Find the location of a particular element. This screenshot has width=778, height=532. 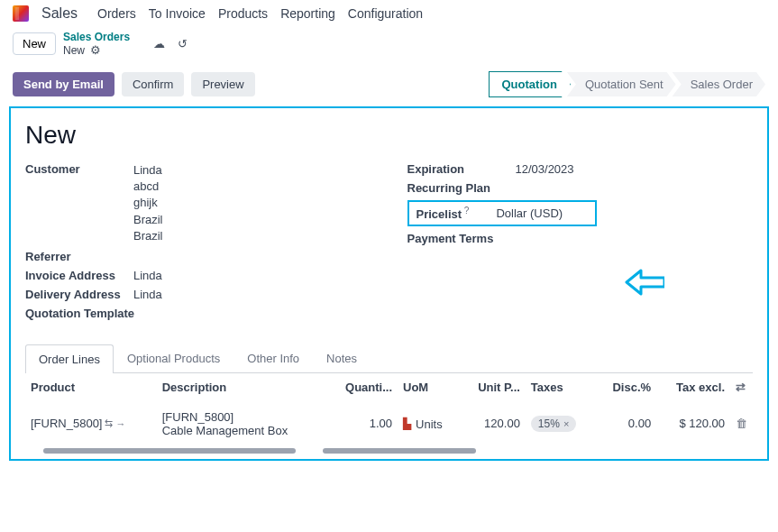

th-unit-price: Unit P... is located at coordinates (492, 388).